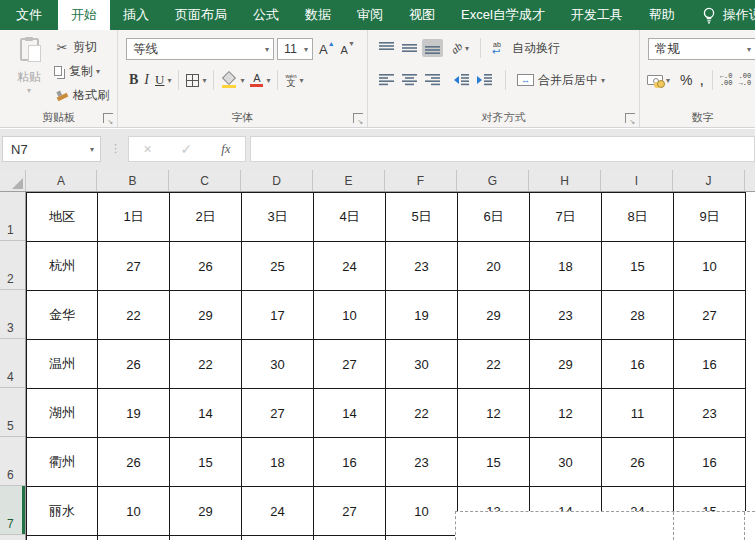  Describe the element at coordinates (62, 364) in the screenshot. I see `cell: 温州` at that location.